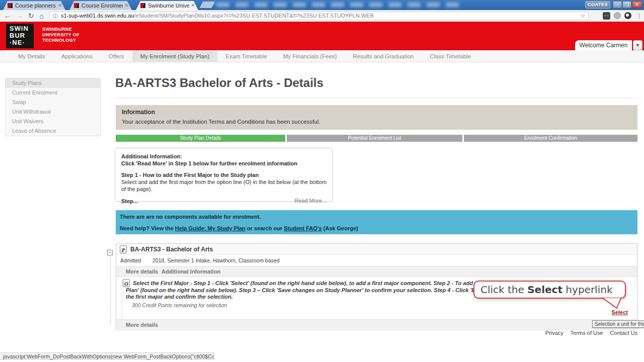 The height and width of the screenshot is (362, 644). What do you see at coordinates (167, 6) in the screenshot?
I see `browser-tab-3-active: Swinburne University of ✕` at bounding box center [167, 6].